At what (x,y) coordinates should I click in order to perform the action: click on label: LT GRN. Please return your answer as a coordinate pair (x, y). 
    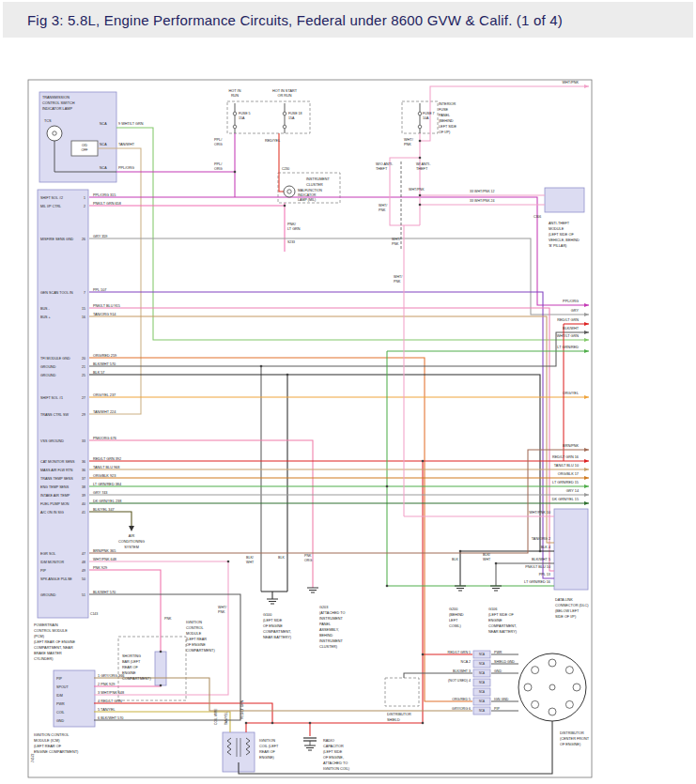
    Looking at the image, I should click on (294, 229).